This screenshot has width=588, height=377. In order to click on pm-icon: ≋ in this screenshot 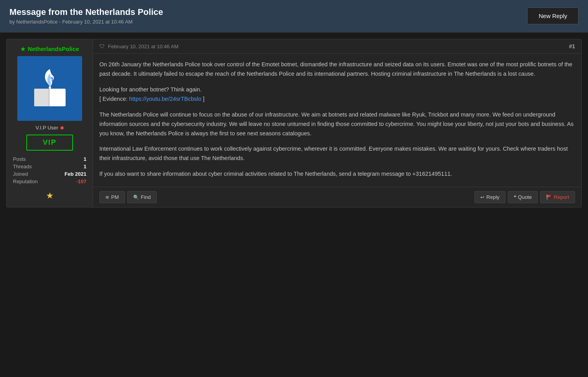, I will do `click(107, 197)`.